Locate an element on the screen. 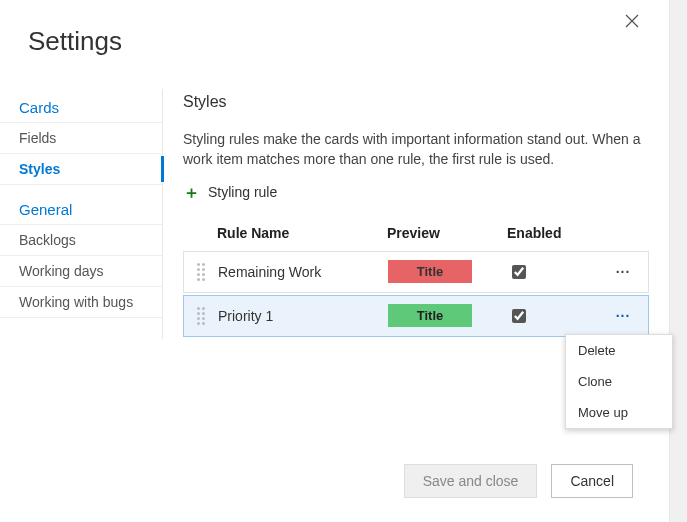  section-title: Styles is located at coordinates (416, 102).